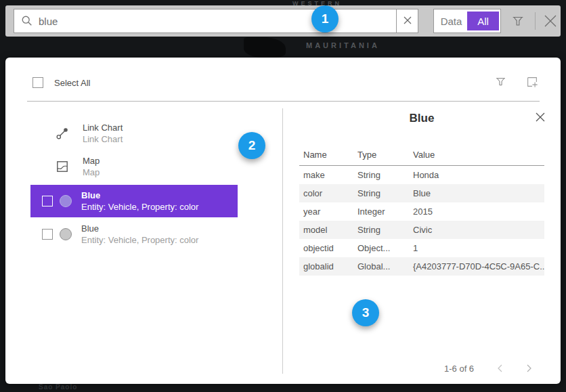 This screenshot has width=566, height=392. Describe the element at coordinates (422, 230) in the screenshot. I see `table-row: model String Civic` at that location.